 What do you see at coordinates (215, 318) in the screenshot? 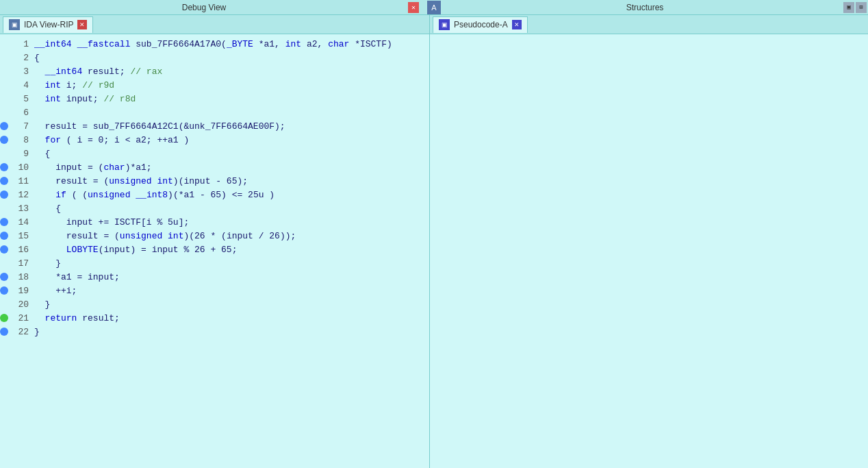
I see `code-line-21: 21 return result;` at bounding box center [215, 318].